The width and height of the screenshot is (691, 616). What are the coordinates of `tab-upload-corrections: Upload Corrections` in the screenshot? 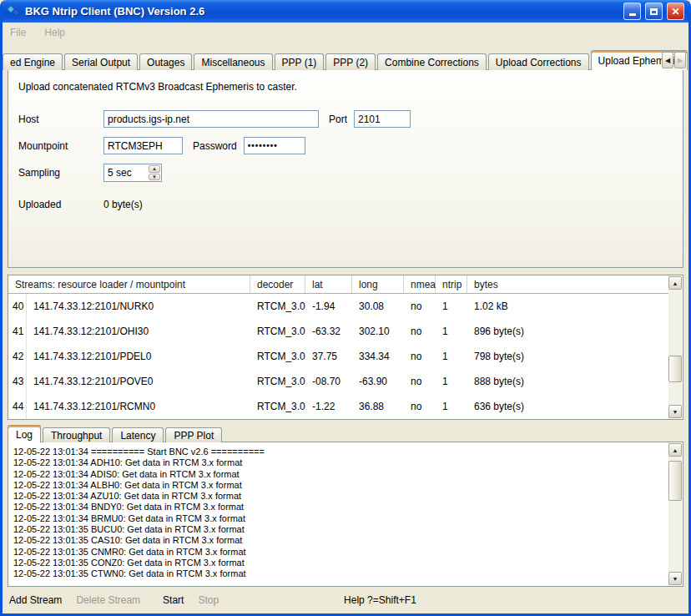 It's located at (539, 62).